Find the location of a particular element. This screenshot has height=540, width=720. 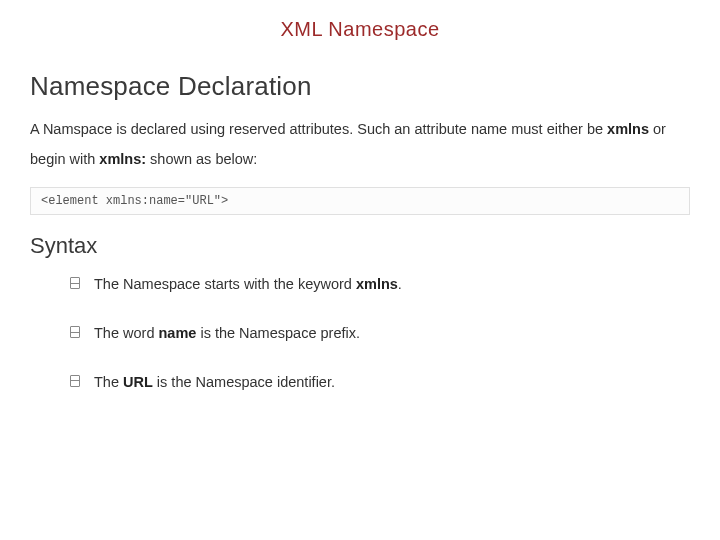

intro-bold-1: xmlns is located at coordinates (628, 129).